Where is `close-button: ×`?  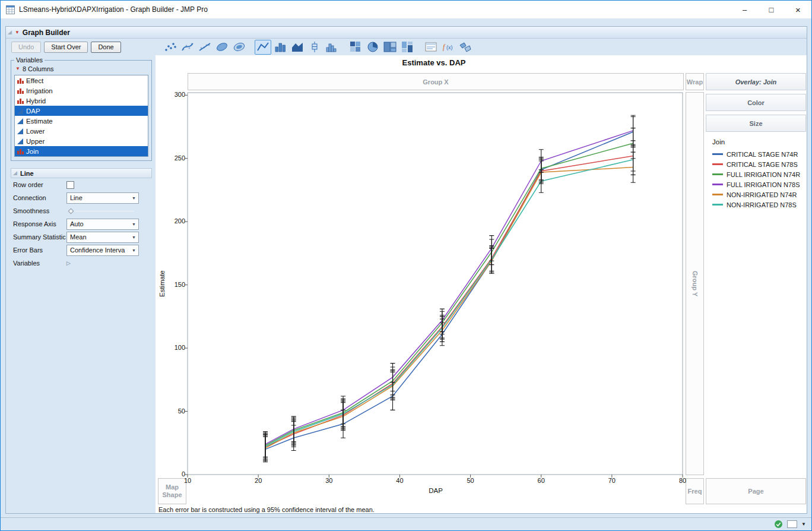 close-button: × is located at coordinates (798, 10).